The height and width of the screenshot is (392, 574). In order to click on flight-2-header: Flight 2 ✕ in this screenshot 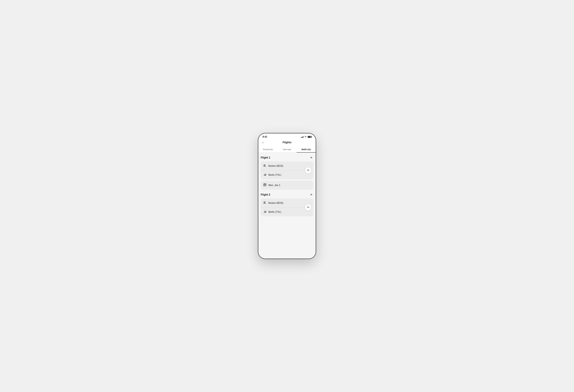, I will do `click(287, 195)`.